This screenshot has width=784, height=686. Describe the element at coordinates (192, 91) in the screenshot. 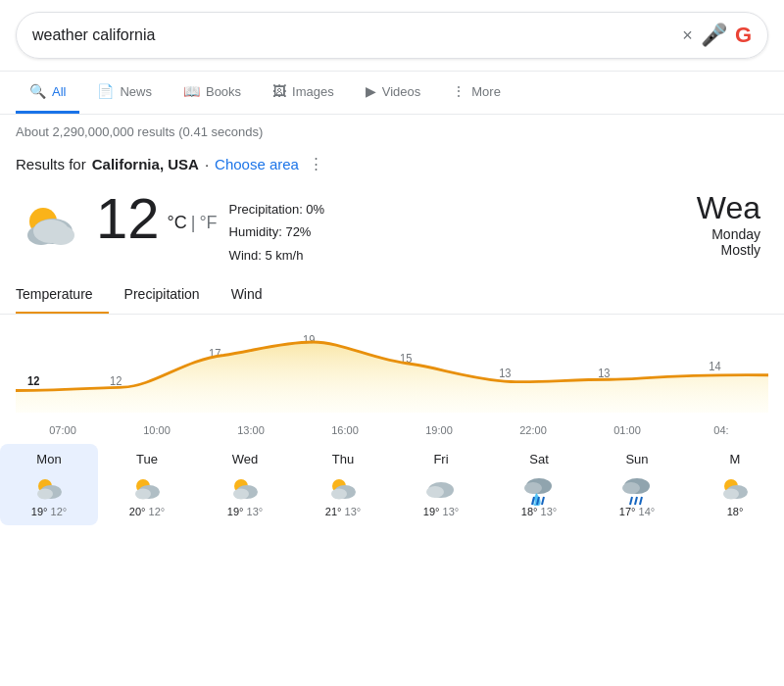

I see `books-icon: 📖` at that location.